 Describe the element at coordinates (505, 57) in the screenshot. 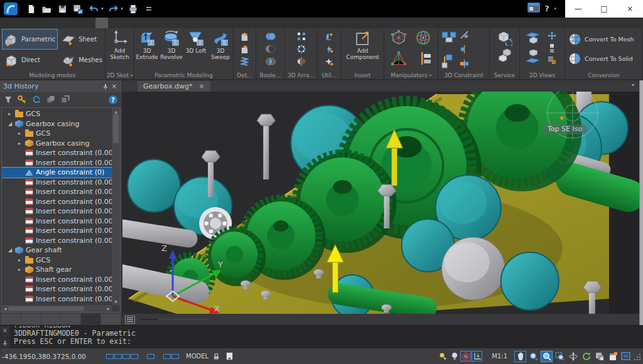

I see `model-explode-icon` at that location.